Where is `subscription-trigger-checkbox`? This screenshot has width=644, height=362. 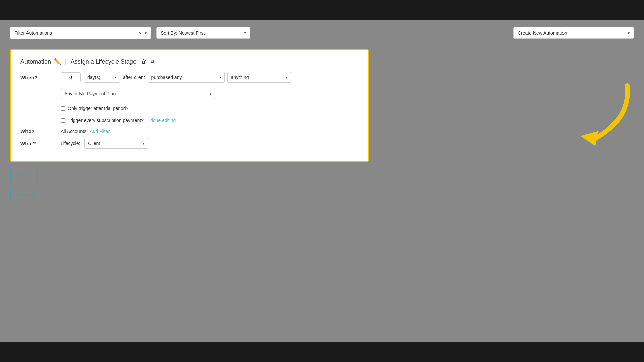
subscription-trigger-checkbox is located at coordinates (63, 121).